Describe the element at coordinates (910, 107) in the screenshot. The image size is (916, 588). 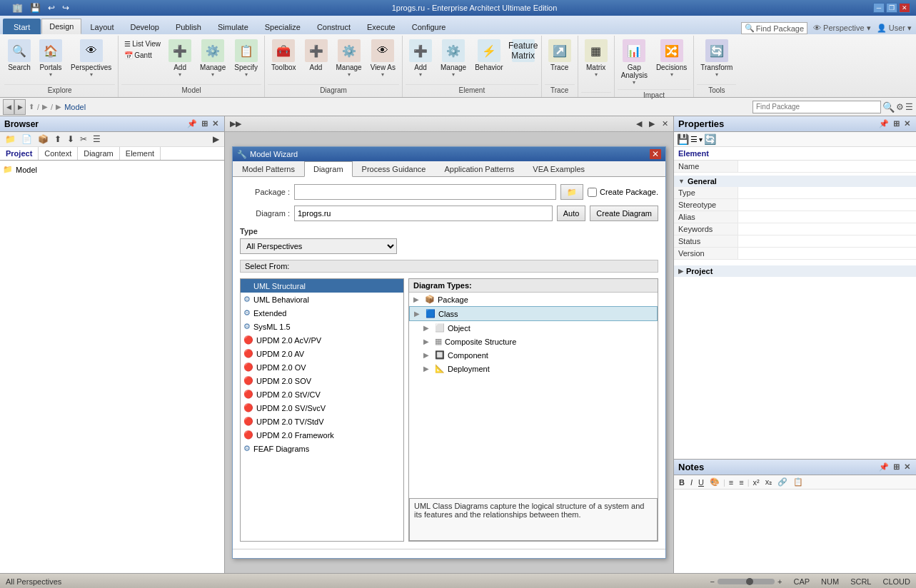
I see `find-menu-icon: ☰` at that location.